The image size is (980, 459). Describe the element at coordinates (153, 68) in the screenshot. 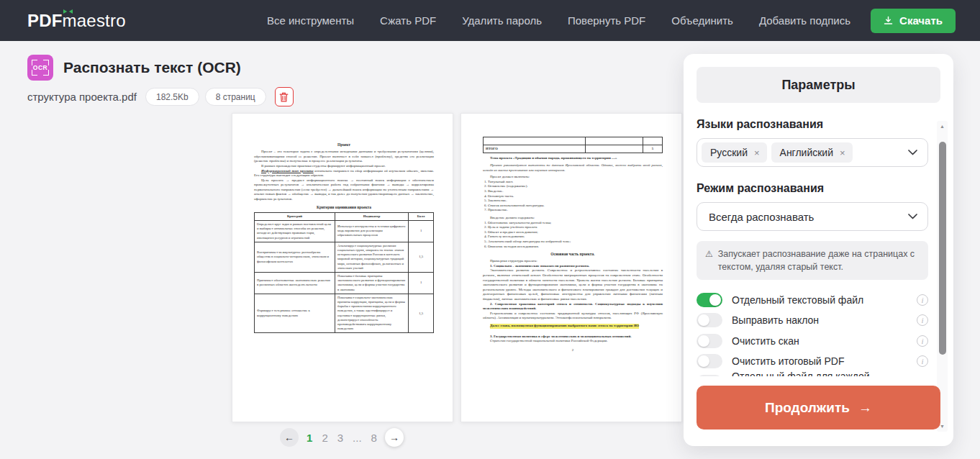

I see `page-title: Распознать текст (OCR)` at that location.